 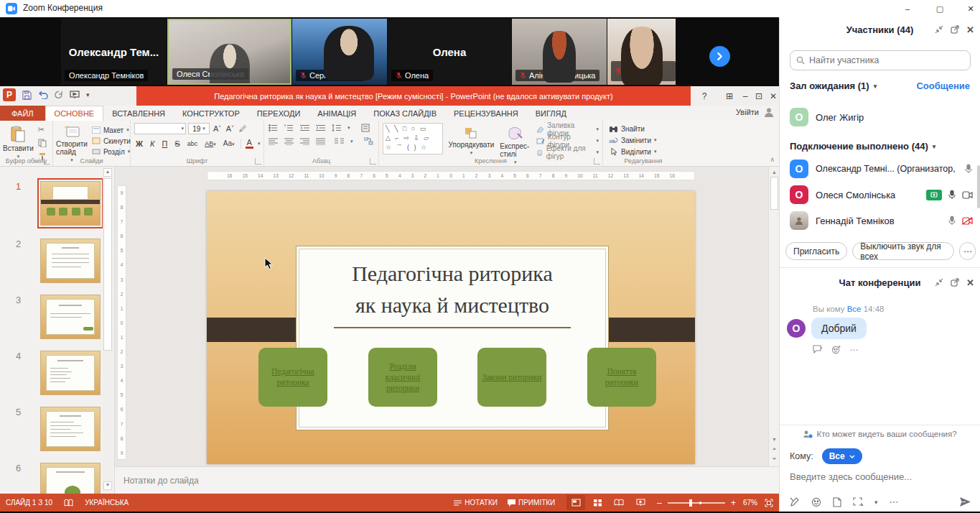 What do you see at coordinates (289, 128) in the screenshot?
I see `numbering-icon` at bounding box center [289, 128].